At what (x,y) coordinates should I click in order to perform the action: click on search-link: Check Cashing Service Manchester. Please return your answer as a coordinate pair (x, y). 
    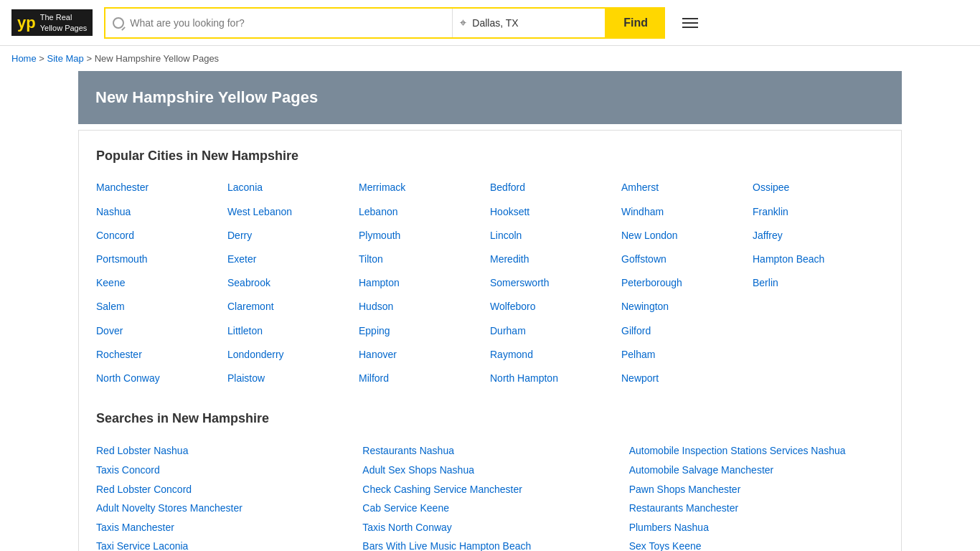
    Looking at the image, I should click on (489, 489).